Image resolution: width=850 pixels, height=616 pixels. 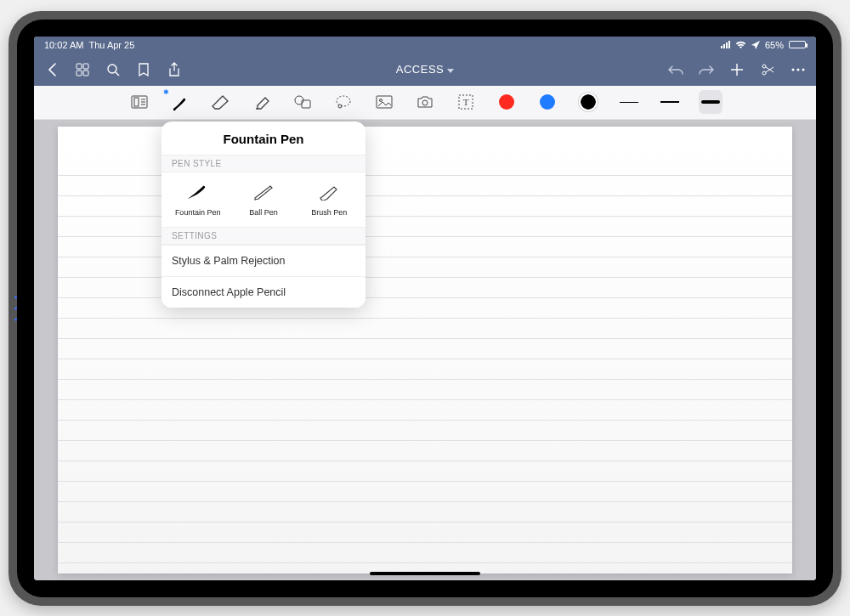 I want to click on stylus-palm-rejection-row: Stylus & Palm Rejection, so click(x=264, y=260).